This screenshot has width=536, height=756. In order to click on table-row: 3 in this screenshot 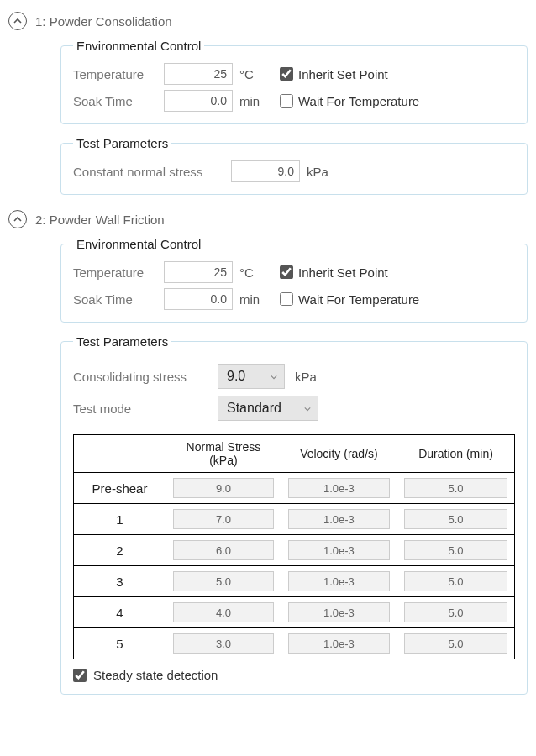, I will do `click(294, 581)`.